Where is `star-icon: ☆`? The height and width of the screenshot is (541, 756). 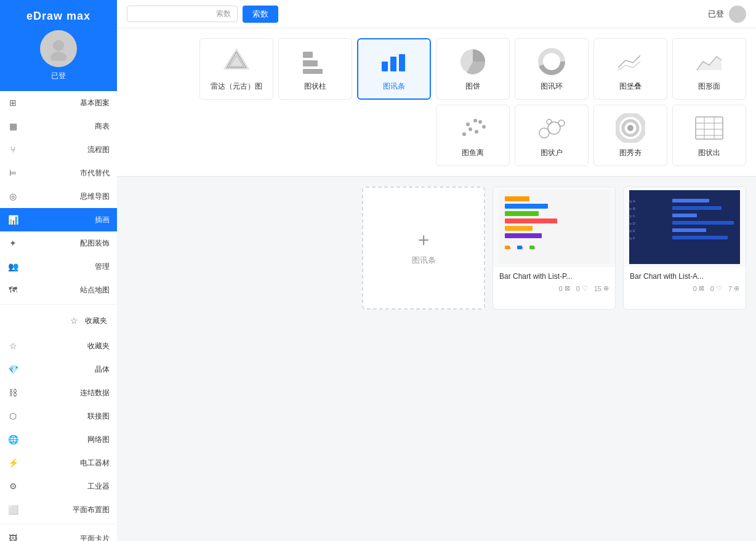 star-icon: ☆ is located at coordinates (74, 321).